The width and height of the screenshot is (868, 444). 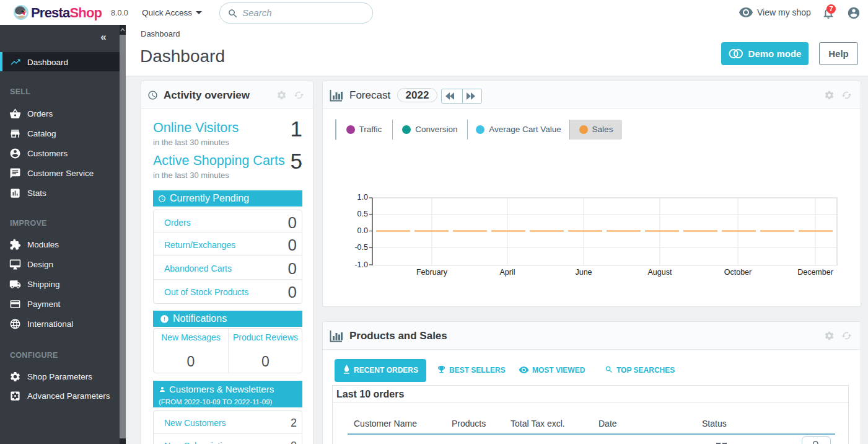 I want to click on svg-text: -0.5, so click(x=361, y=247).